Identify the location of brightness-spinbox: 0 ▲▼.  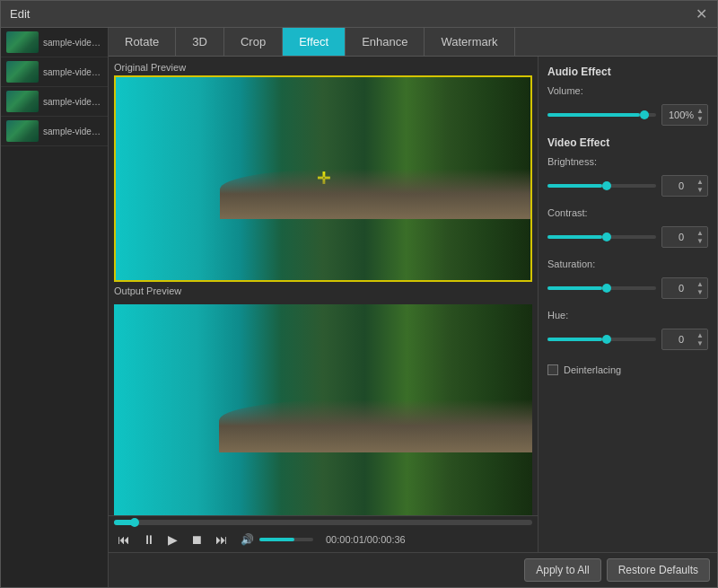
(685, 186).